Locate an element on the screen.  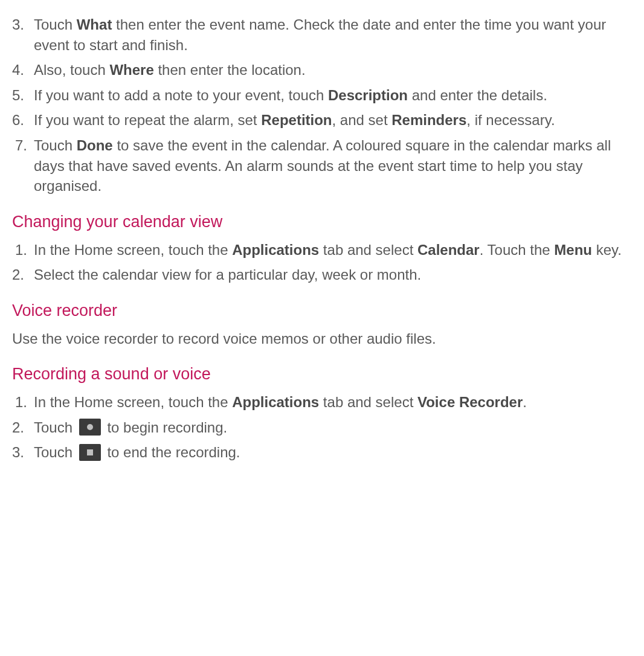
step-6: 6. If you want to repeat the alarm, set … is located at coordinates (322, 120).